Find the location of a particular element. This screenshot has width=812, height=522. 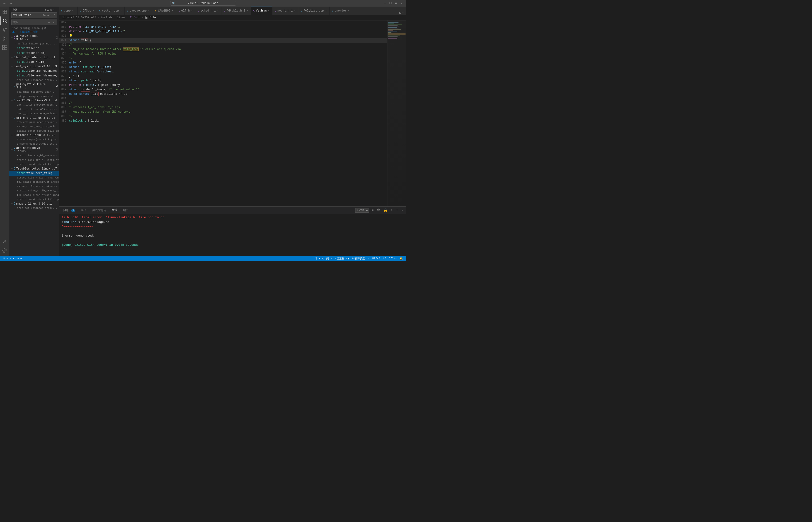

list-item: struct file *file; is located at coordinates (34, 62).